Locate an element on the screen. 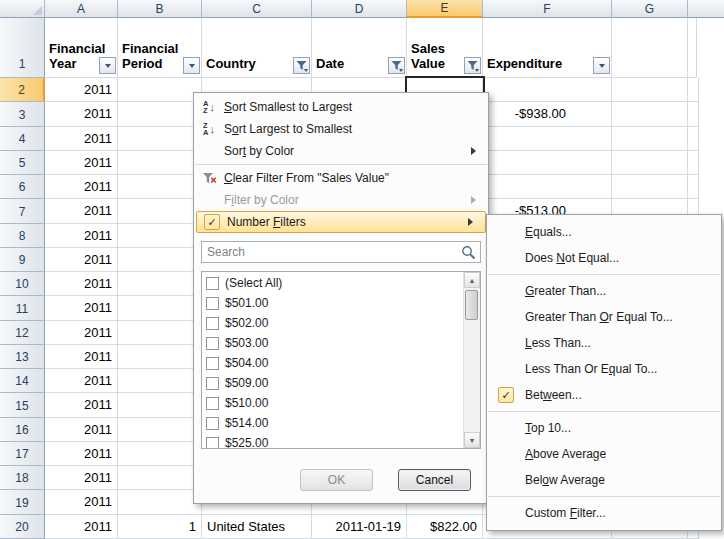 This screenshot has height=539, width=724. cell: United States is located at coordinates (257, 527).